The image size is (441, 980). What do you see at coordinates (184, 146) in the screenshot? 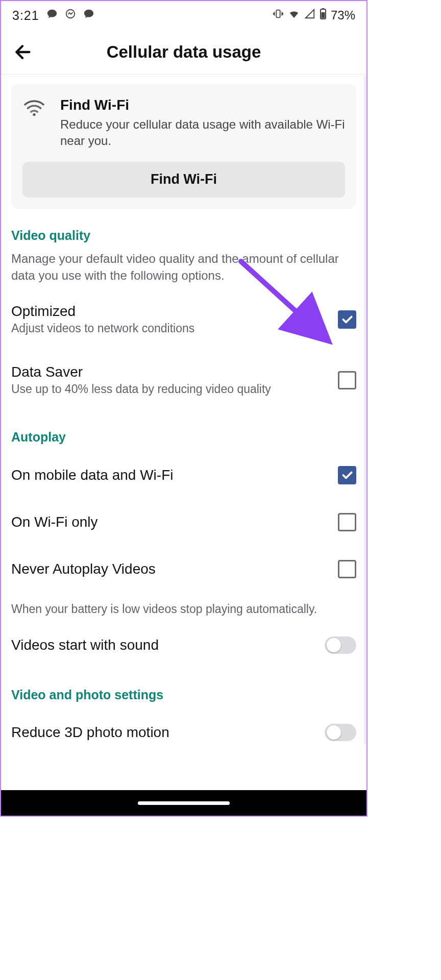
I see `find-wifi-card: Find Wi-Fi Reduce your cellular data usa…` at bounding box center [184, 146].